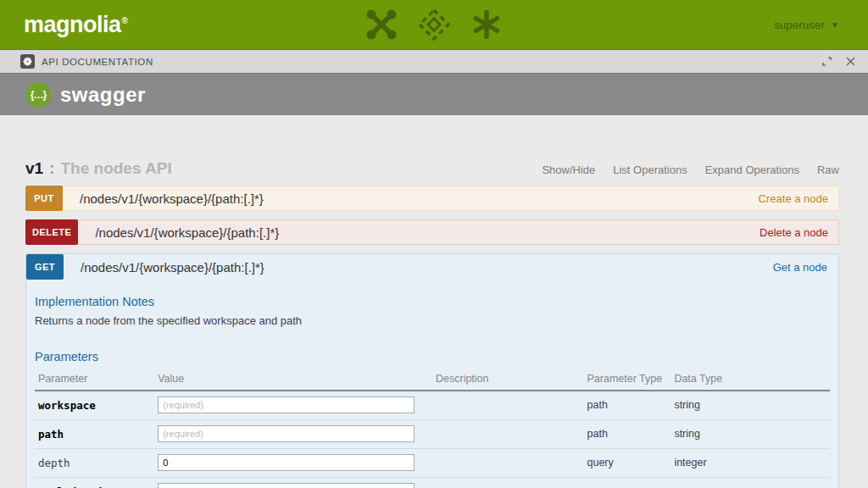 The height and width of the screenshot is (488, 868). Describe the element at coordinates (851, 61) in the screenshot. I see `close-icon` at that location.